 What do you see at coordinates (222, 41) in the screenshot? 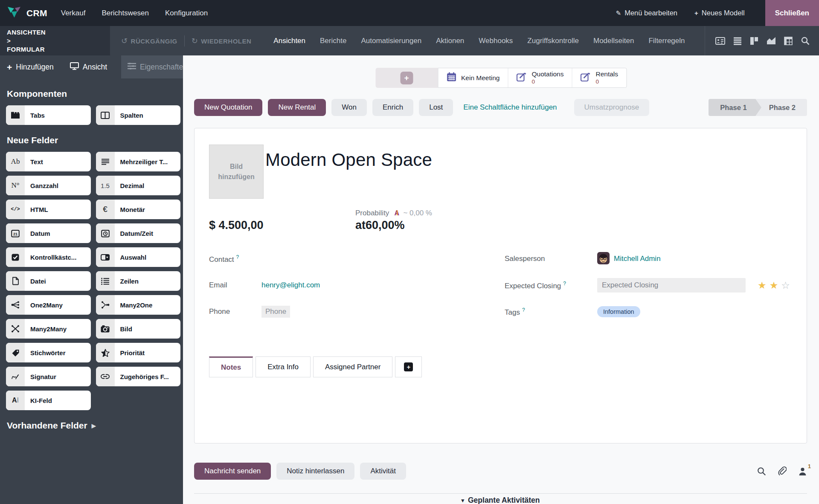
I see `redo-button: ↻WIEDERHOLEN` at bounding box center [222, 41].